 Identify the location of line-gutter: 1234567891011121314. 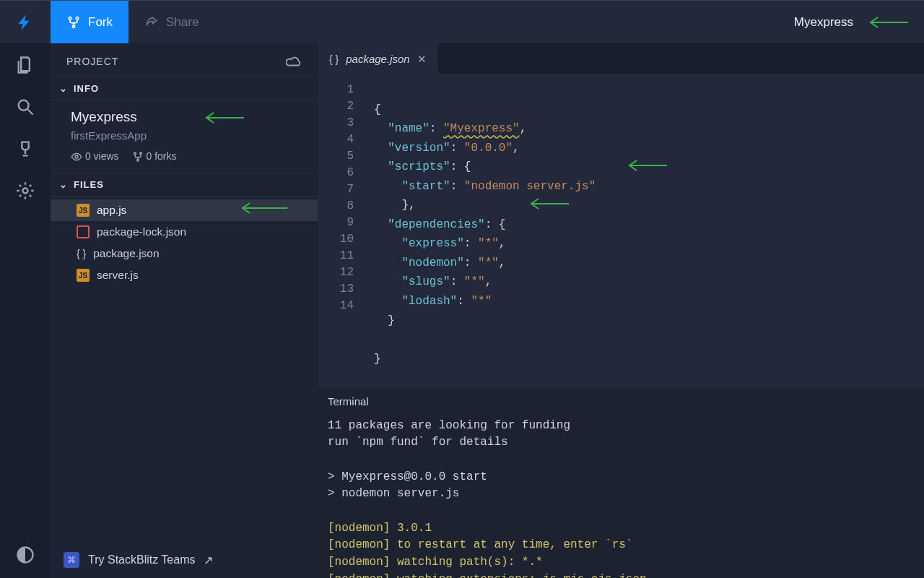
(343, 231).